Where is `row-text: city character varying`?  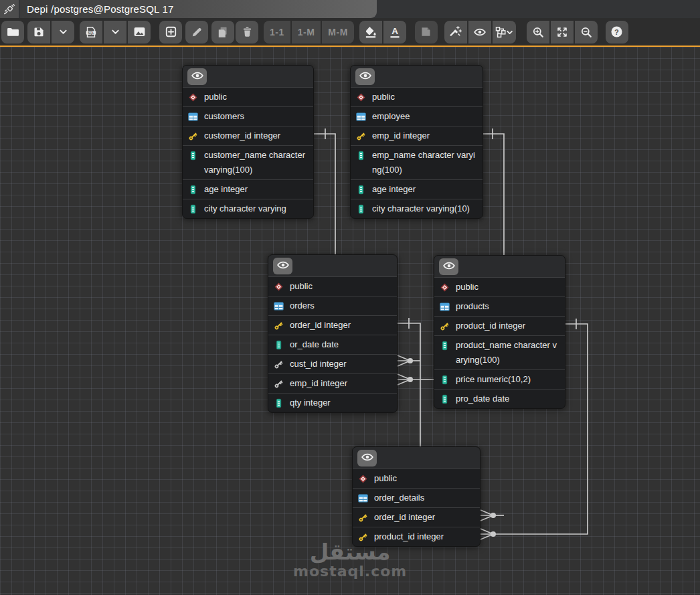
row-text: city character varying is located at coordinates (245, 209).